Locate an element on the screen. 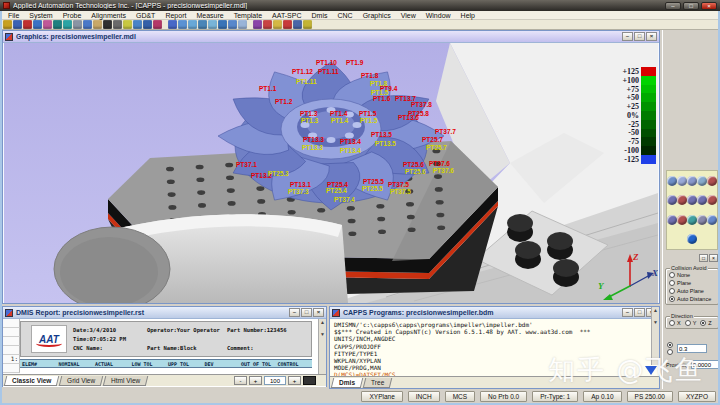 The height and width of the screenshot is (405, 720). menu-item-report: Report is located at coordinates (176, 16).